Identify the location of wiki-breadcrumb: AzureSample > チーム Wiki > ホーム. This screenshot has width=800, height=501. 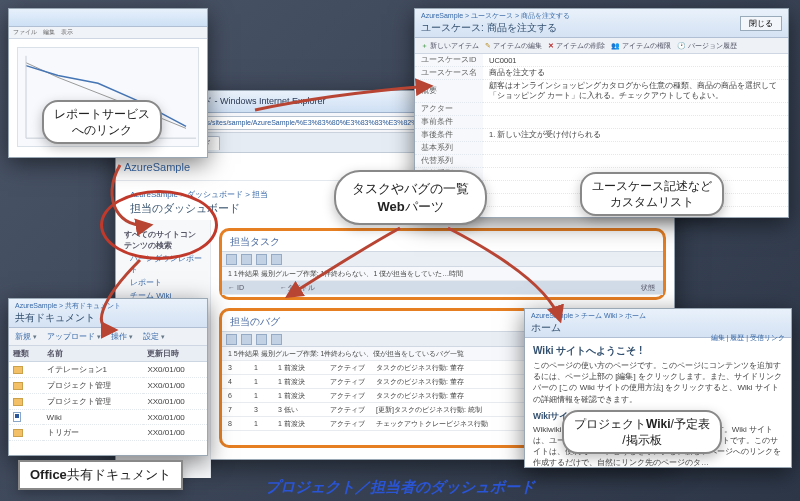
(588, 316).